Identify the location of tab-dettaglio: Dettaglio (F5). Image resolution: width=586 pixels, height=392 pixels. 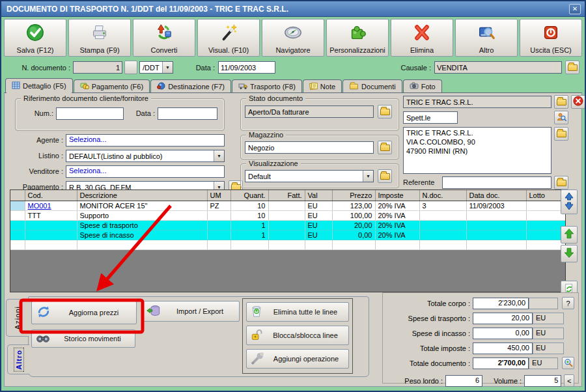
(39, 85).